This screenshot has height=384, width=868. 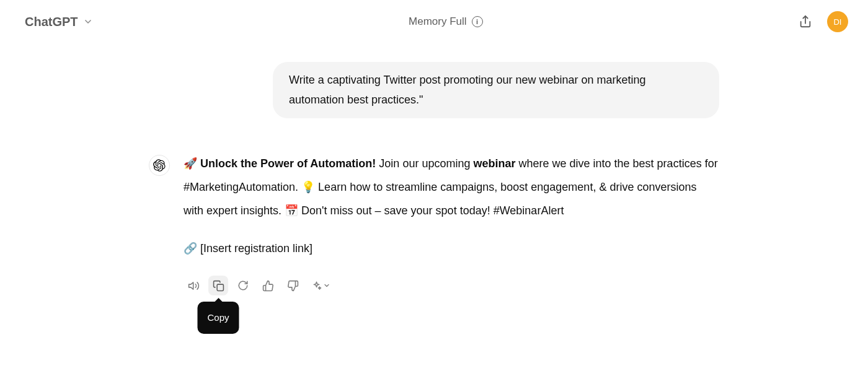 I want to click on sparkle-icon, so click(x=316, y=286).